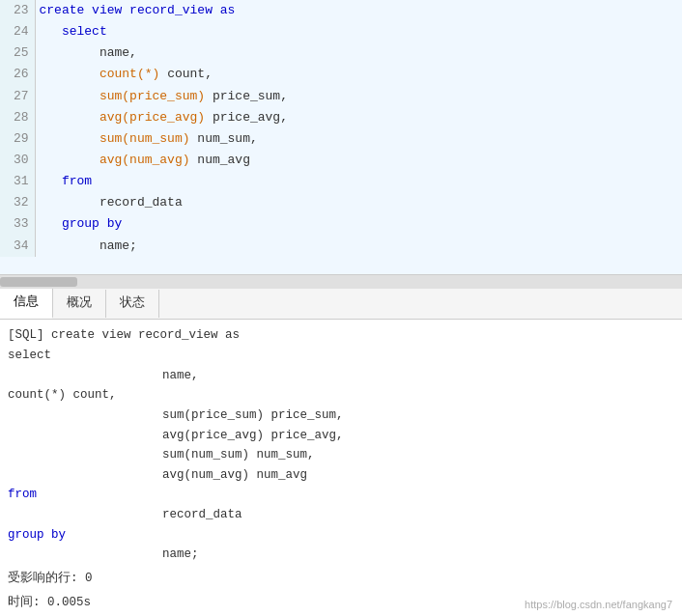 The width and height of the screenshot is (682, 616). I want to click on code-content: sum(num_sum) num_sum,, so click(358, 139).